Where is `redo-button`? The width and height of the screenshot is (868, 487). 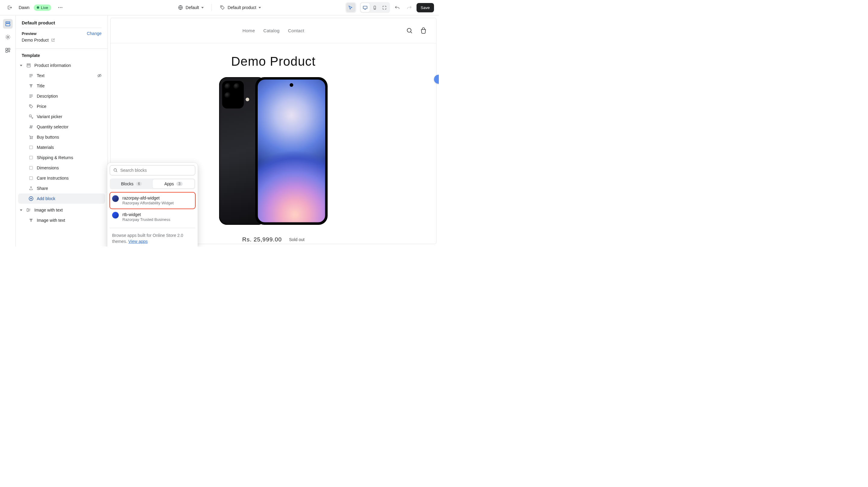
redo-button is located at coordinates (409, 7).